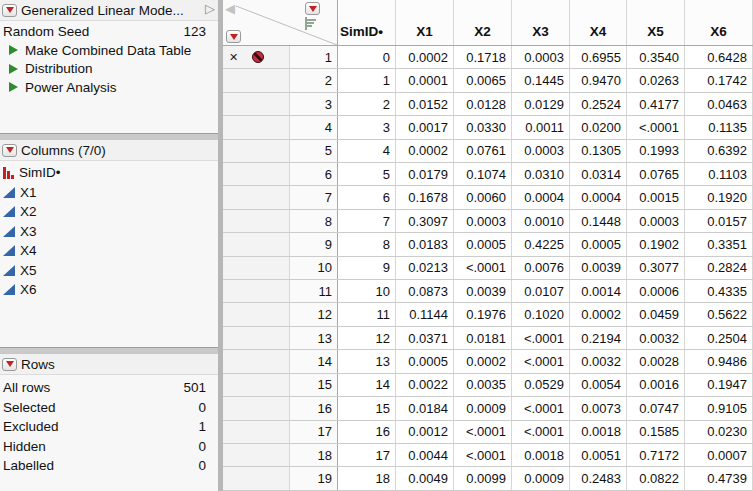  Describe the element at coordinates (109, 232) in the screenshot. I see `column-list-item-4: X3` at that location.